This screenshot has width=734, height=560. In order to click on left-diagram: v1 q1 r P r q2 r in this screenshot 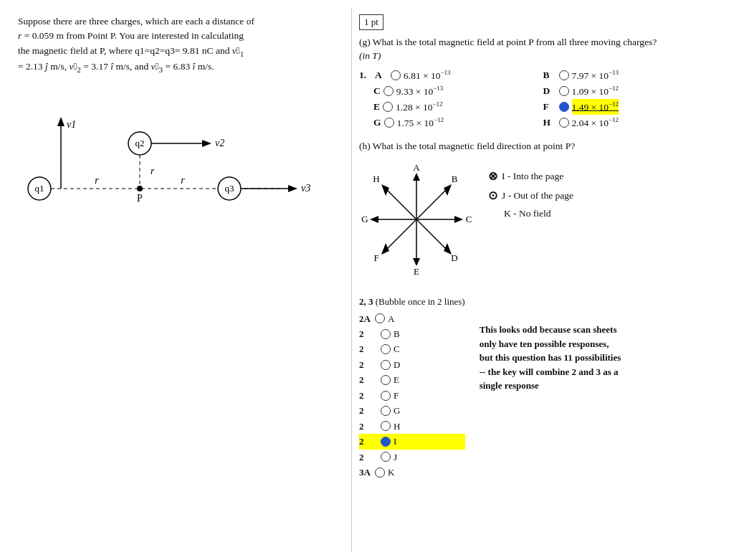, I will do `click(179, 158)`.